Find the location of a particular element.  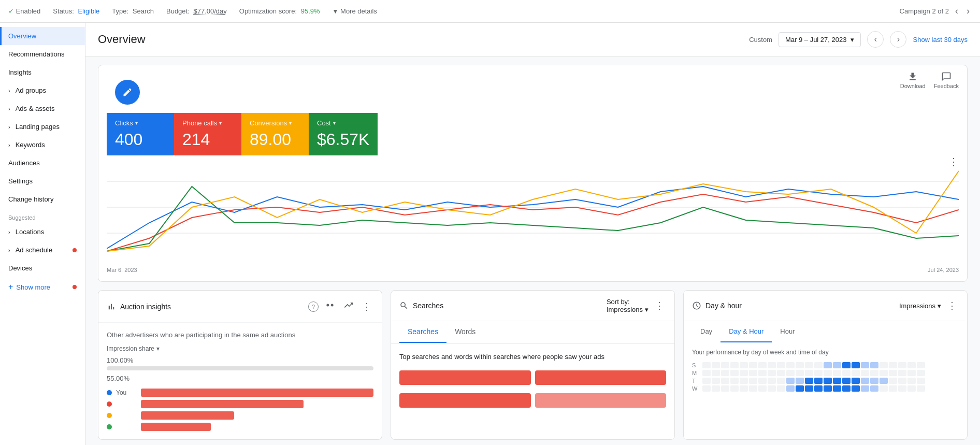

sidebar-item-locations: › Locations is located at coordinates (42, 232).